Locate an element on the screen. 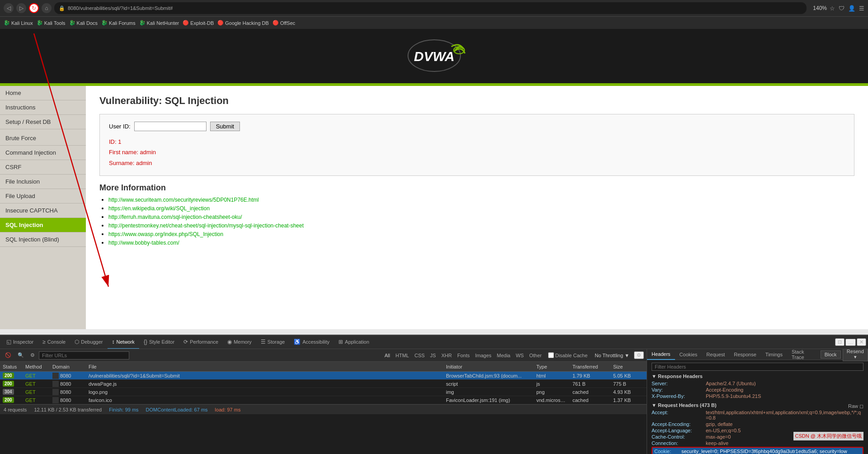 The height and width of the screenshot is (454, 868). request-headers-title: ▼ Request Headers (473 B) is located at coordinates (684, 405).